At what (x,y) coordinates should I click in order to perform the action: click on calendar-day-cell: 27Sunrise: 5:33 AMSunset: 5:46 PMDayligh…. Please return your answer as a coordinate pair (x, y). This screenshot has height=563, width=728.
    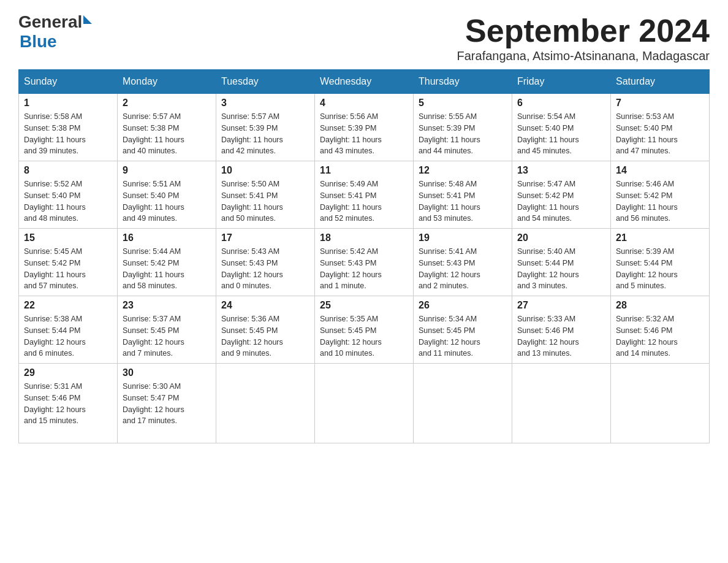
    Looking at the image, I should click on (561, 330).